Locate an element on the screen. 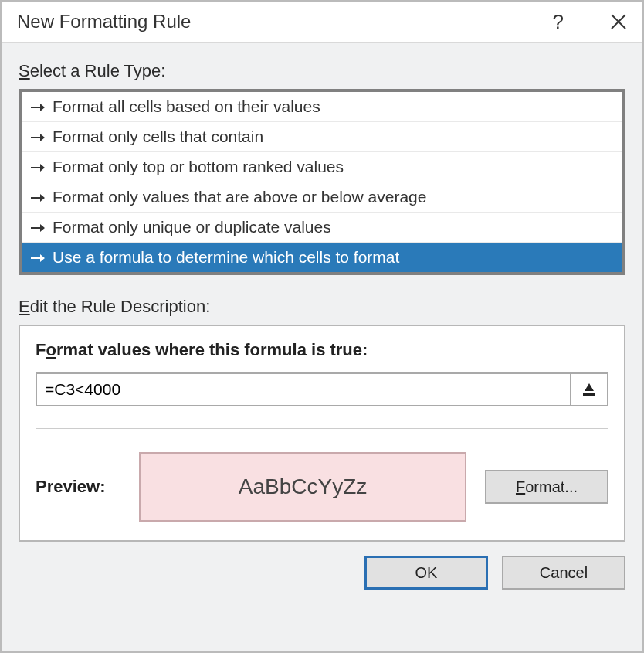  rule-type-label: Format only top or bottom ranked values is located at coordinates (198, 167).